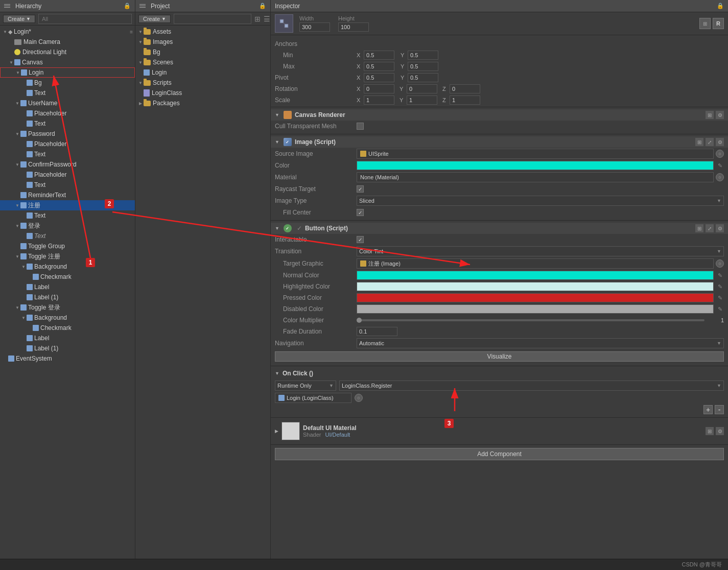  Describe the element at coordinates (423, 66) in the screenshot. I see `max-y-input` at that location.